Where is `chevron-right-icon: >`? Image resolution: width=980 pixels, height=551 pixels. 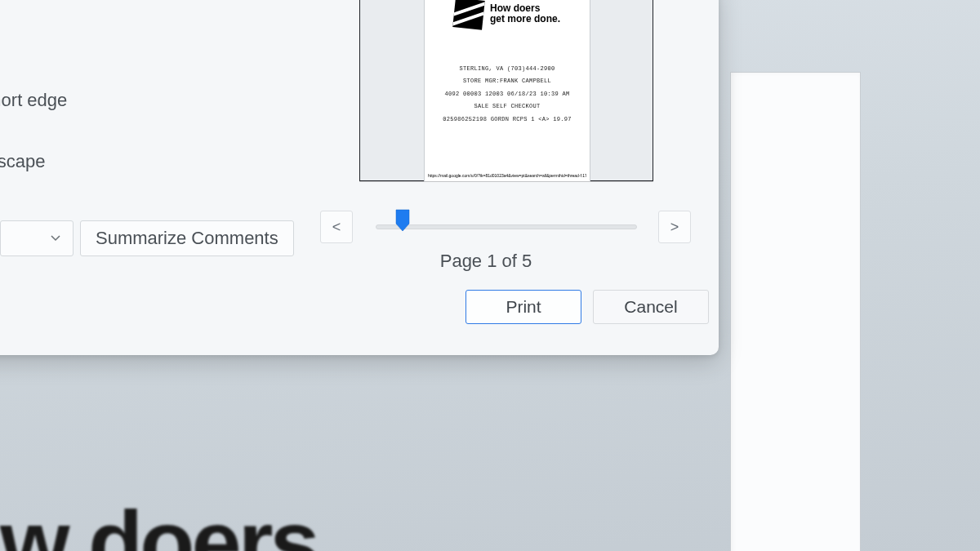 chevron-right-icon: > is located at coordinates (675, 227).